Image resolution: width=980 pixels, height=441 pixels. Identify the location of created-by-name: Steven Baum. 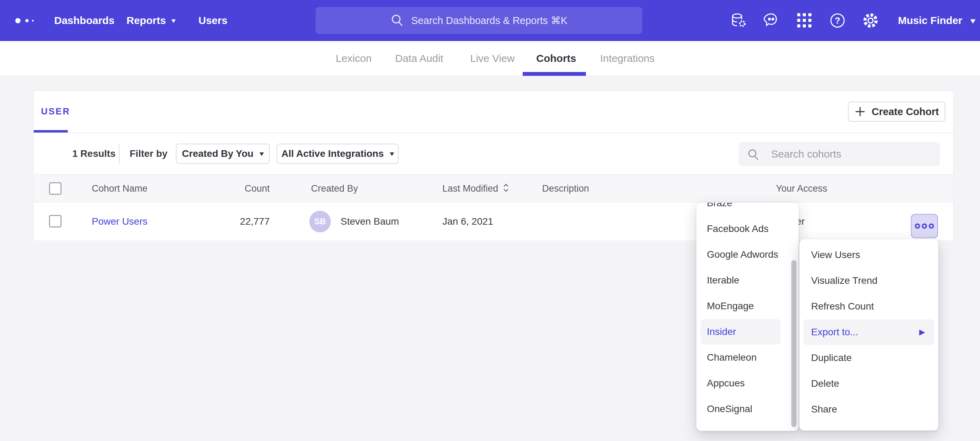
(370, 222).